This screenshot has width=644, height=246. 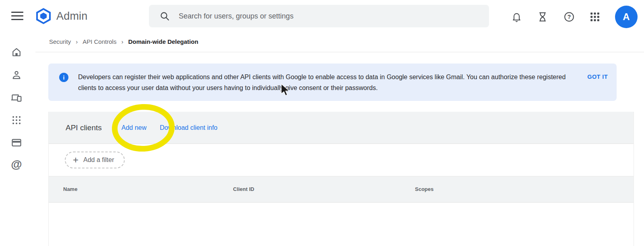 What do you see at coordinates (72, 16) in the screenshot?
I see `product-name: Admin` at bounding box center [72, 16].